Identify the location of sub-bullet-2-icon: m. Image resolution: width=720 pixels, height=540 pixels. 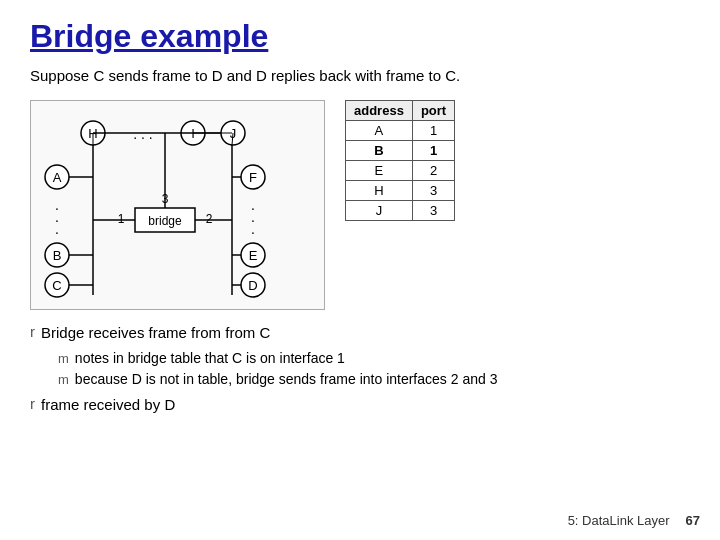
(64, 380).